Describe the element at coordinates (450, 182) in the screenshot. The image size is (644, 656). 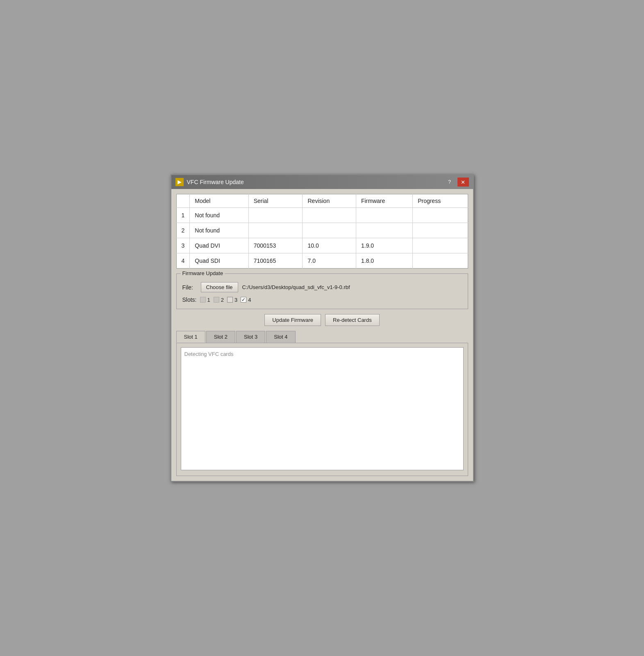
I see `help-button: ?` at that location.